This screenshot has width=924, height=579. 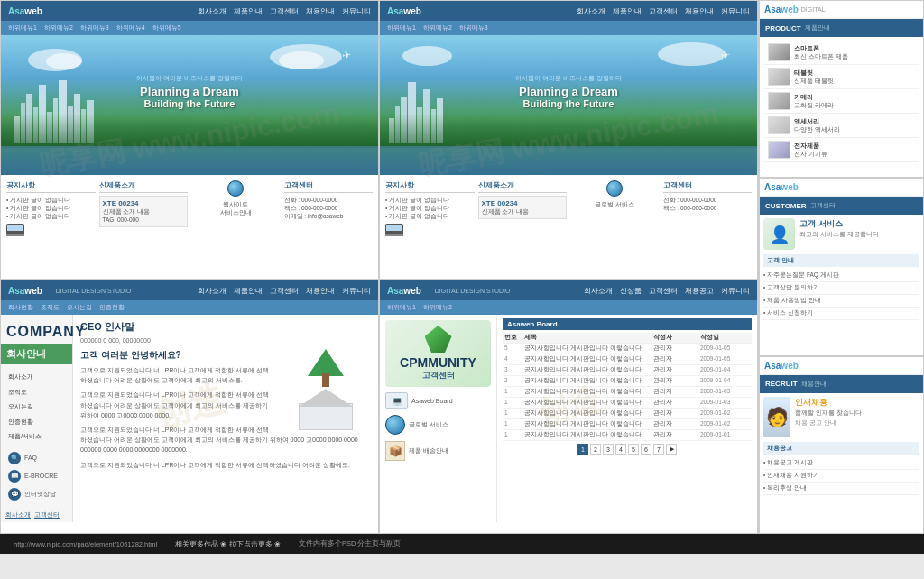 What do you see at coordinates (356, 290) in the screenshot?
I see `company-nav-5: 커뮤니티` at bounding box center [356, 290].